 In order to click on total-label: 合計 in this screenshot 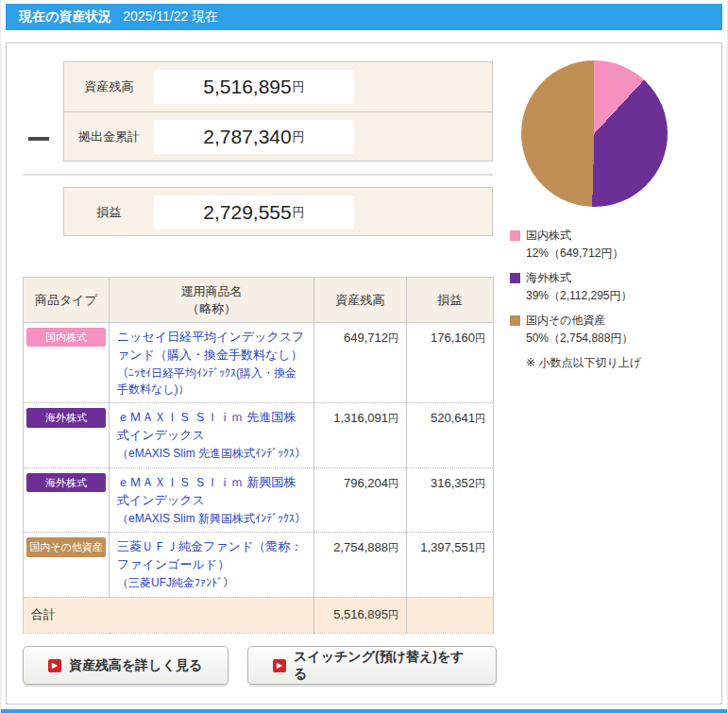, I will do `click(169, 615)`.